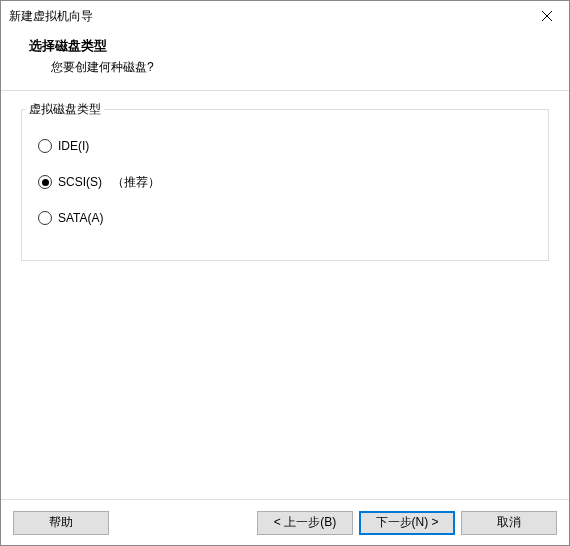 Image resolution: width=570 pixels, height=546 pixels. What do you see at coordinates (65, 110) in the screenshot?
I see `group-legend: 虚拟磁盘类型` at bounding box center [65, 110].